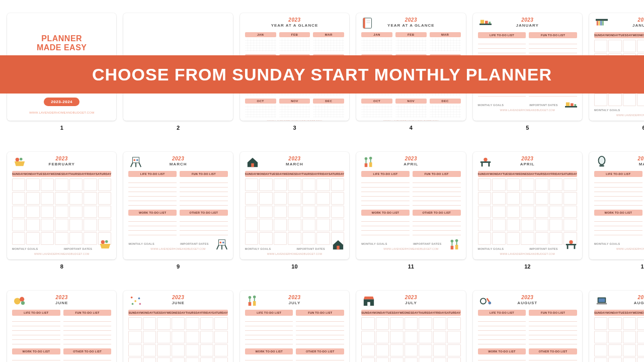 Image resolution: width=644 pixels, height=362 pixels. What do you see at coordinates (445, 101) in the screenshot?
I see `yag-month-label: DEC` at bounding box center [445, 101].